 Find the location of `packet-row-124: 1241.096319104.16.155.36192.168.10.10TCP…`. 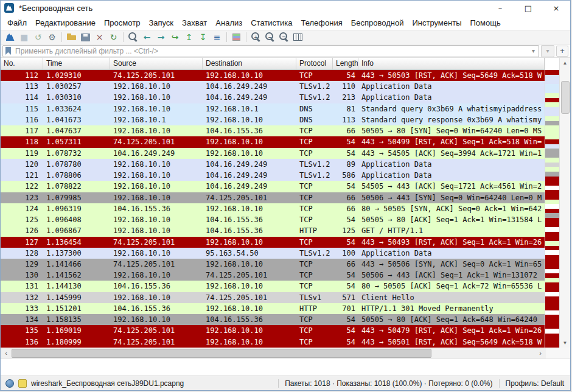

packet-row-124: 1241.096319104.16.155.36192.168.10.10TCP… is located at coordinates (273, 209).